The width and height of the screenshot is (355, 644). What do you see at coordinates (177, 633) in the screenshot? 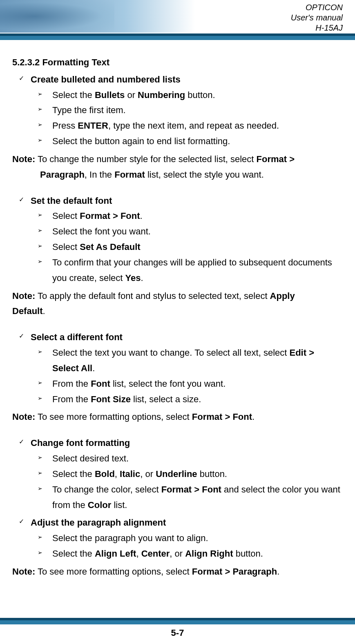
I see `page-number: 5-7` at bounding box center [177, 633].